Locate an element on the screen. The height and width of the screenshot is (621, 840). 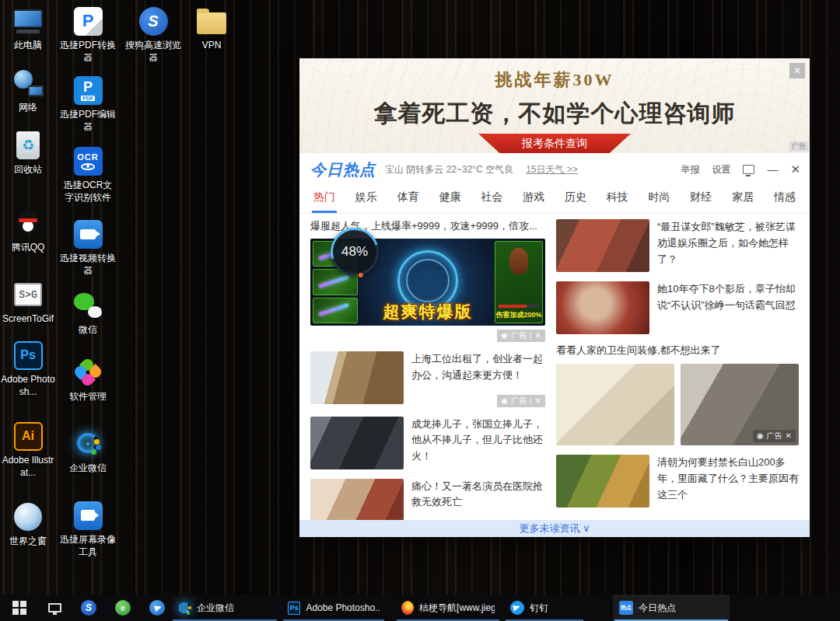
tab-health: 健康 is located at coordinates (450, 199).